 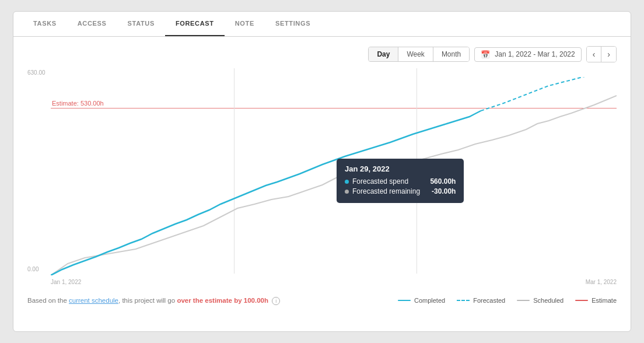 I want to click on x-end-label: Mar 1, 2022, so click(x=601, y=282).